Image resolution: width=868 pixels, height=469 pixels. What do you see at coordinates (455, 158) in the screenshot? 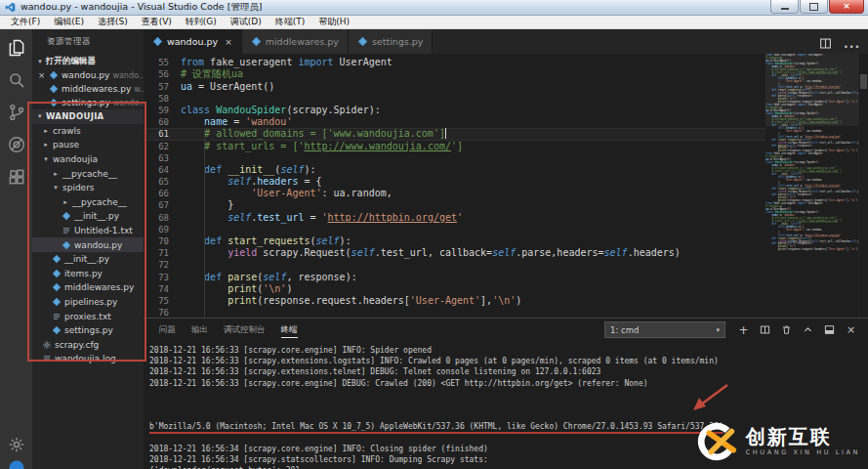
I see `code-line-63: 63` at bounding box center [455, 158].